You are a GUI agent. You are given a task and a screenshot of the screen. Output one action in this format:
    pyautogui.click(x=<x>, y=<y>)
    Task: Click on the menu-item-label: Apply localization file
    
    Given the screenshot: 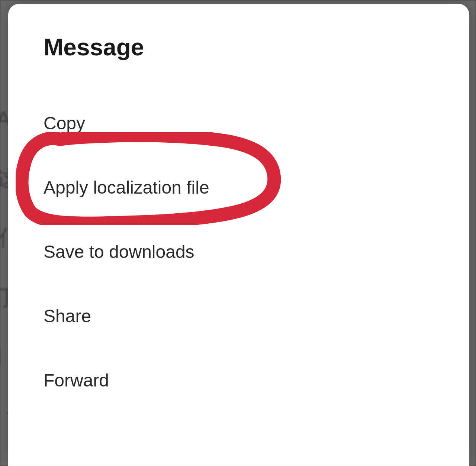 What is the action you would take?
    pyautogui.click(x=126, y=187)
    